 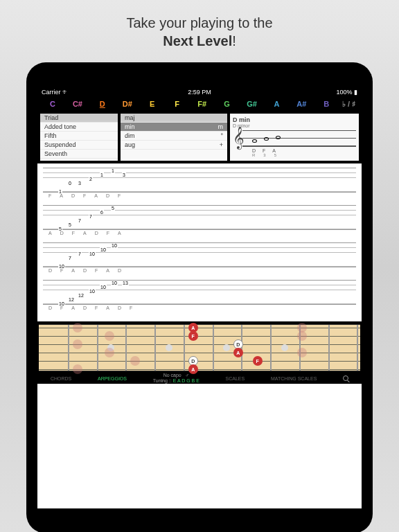 What do you see at coordinates (103, 104) in the screenshot?
I see `note-D: D` at bounding box center [103, 104].